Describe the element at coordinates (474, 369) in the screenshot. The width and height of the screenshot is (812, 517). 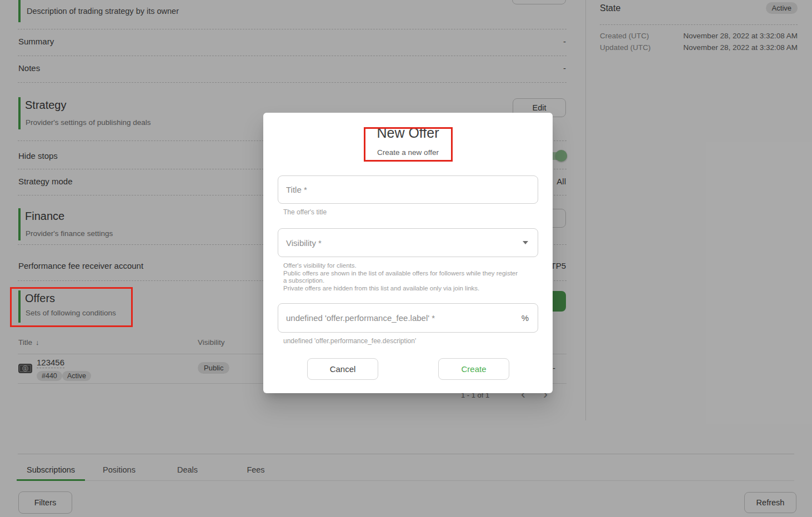
I see `create-button: Create` at that location.